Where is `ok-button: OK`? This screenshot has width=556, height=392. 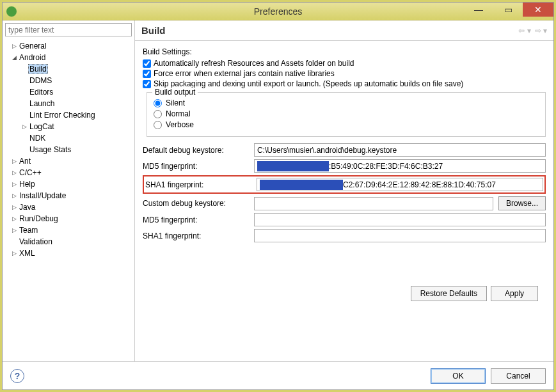 ok-button: OK is located at coordinates (458, 376).